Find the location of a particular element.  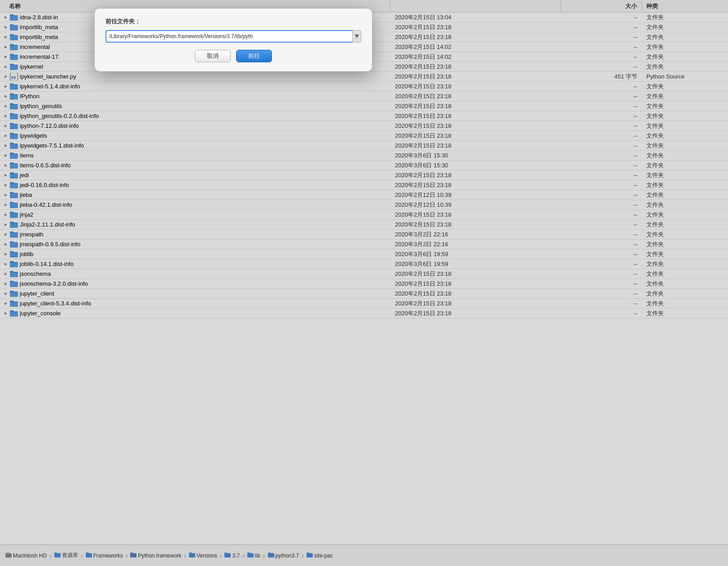

folder-path-input is located at coordinates (229, 36).